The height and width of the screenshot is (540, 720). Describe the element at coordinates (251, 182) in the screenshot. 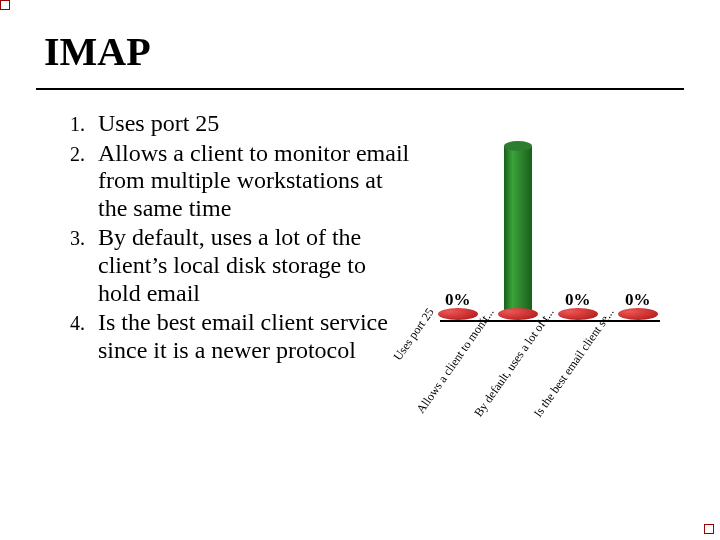

I see `answer-item: Allows a client to monitor email from mu…` at that location.